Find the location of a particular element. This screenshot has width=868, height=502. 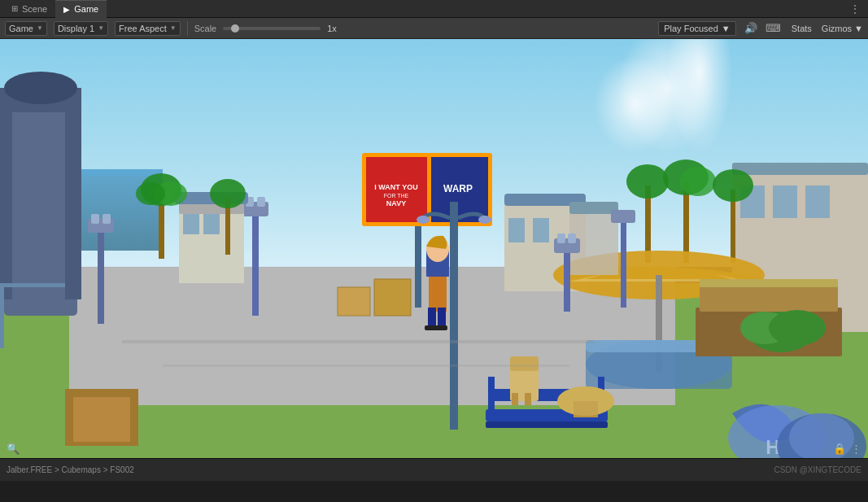

breadcrumb-path: Jalber.FREE > Cubemaps > FS002 is located at coordinates (70, 470).